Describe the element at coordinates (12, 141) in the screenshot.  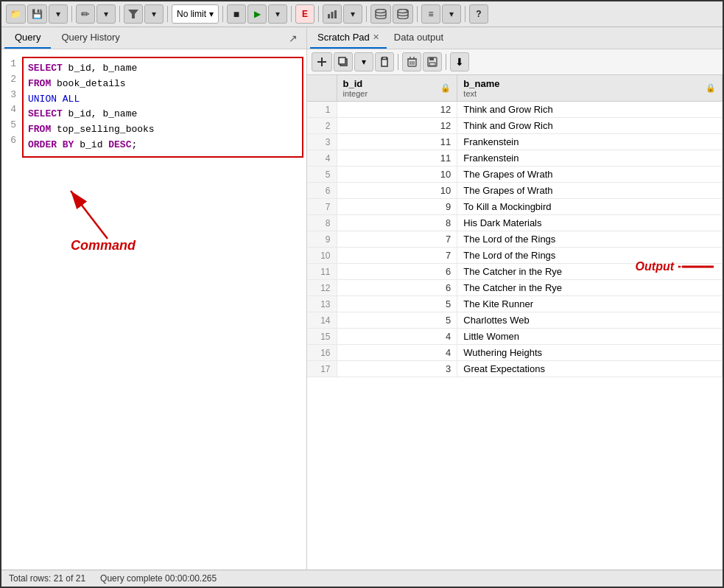
I see `line-num-6: 6` at that location.